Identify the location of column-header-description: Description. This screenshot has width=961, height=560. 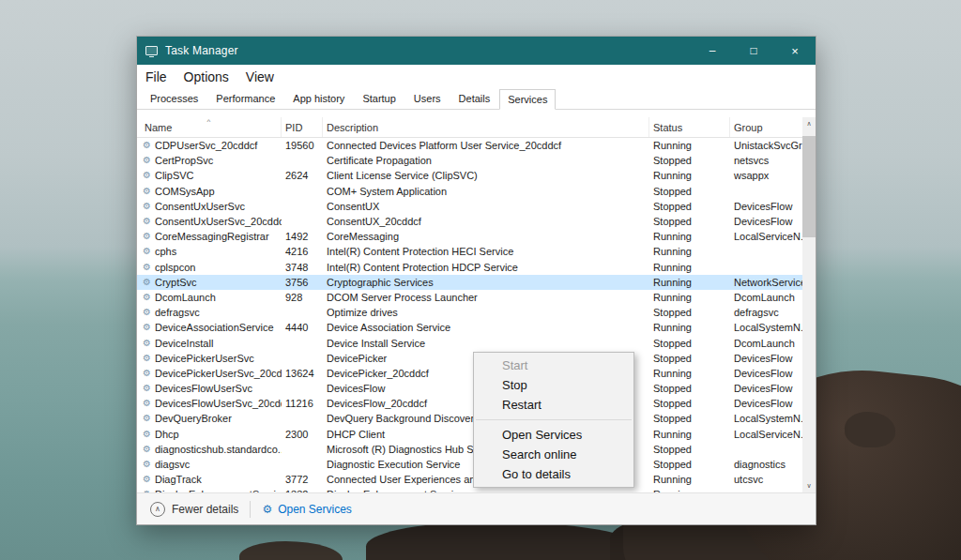
(486, 128).